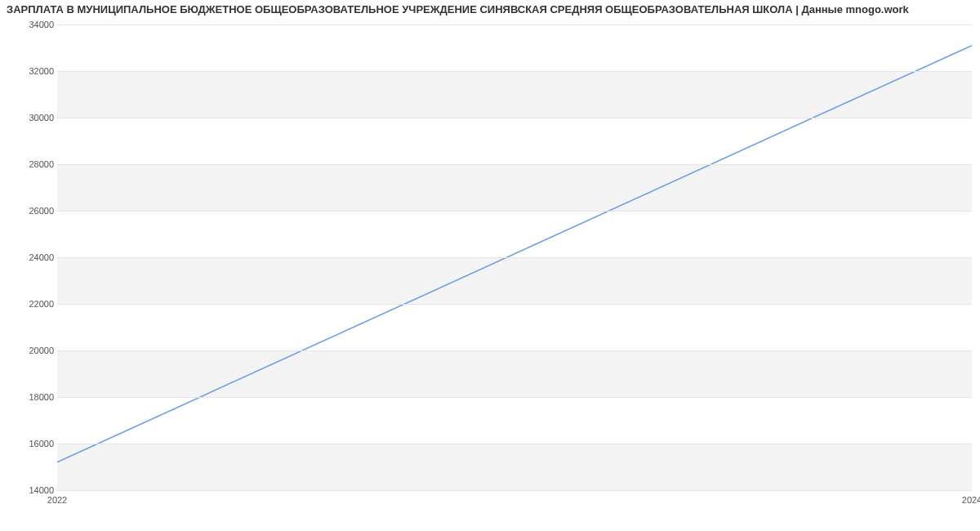 This screenshot has height=531, width=980. I want to click on y-tick-label: 22000, so click(29, 304).